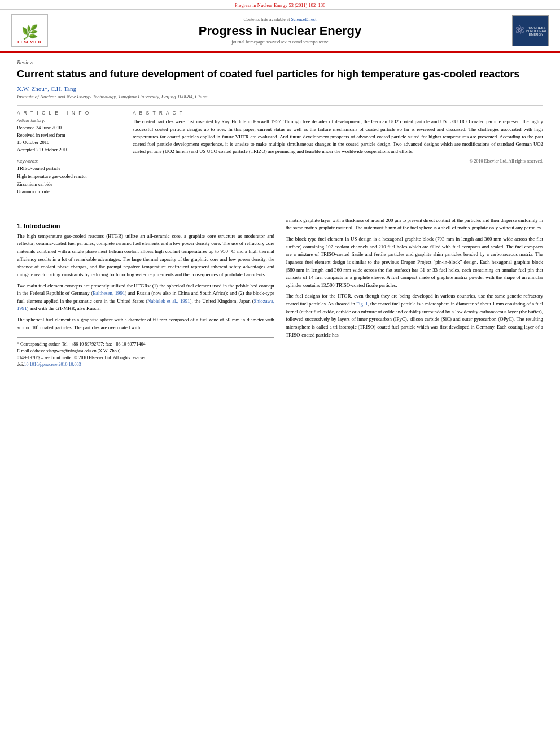 The width and height of the screenshot is (560, 747). What do you see at coordinates (280, 30) in the screenshot?
I see `journal-header-center: Contents lists available at ScienceDirec…` at bounding box center [280, 30].